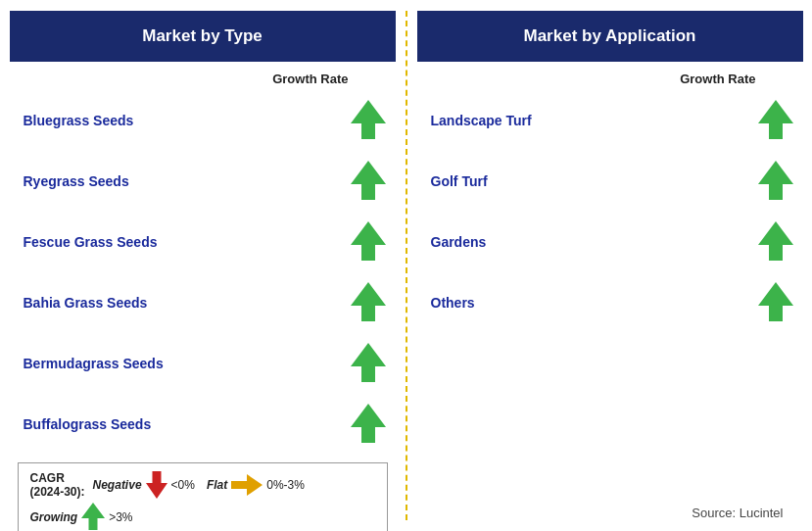 This screenshot has width=812, height=531. Describe the element at coordinates (406, 266) in the screenshot. I see `panel-divider` at that location.